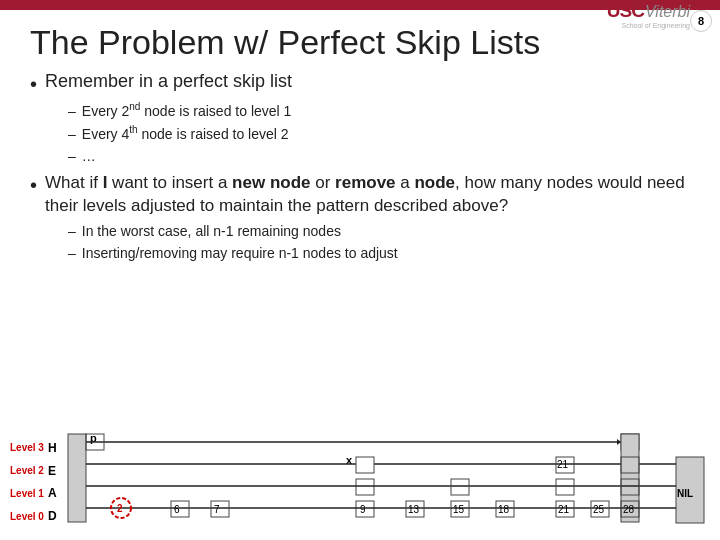 Image resolution: width=720 pixels, height=540 pixels. I want to click on school-label: School of Engineering, so click(656, 26).